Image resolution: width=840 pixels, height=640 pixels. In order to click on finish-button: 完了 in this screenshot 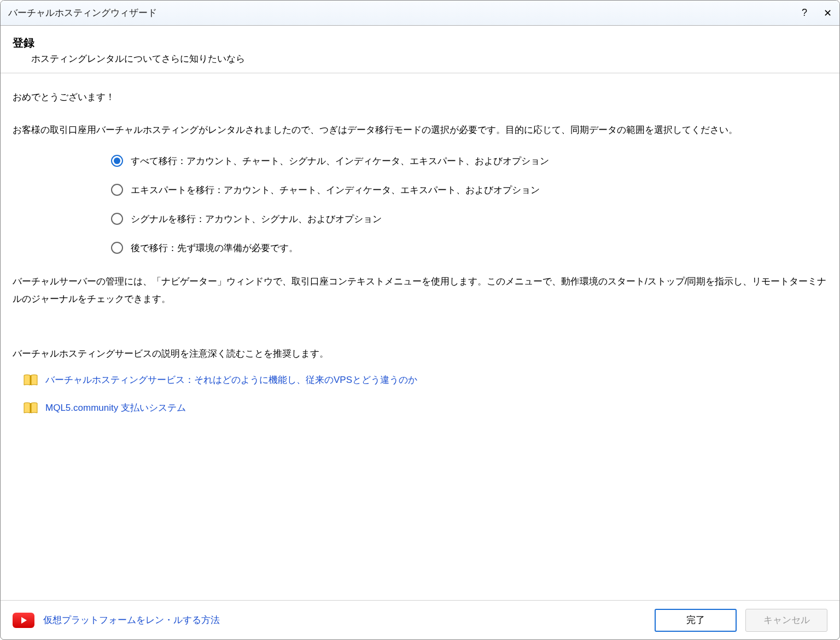, I will do `click(696, 620)`.